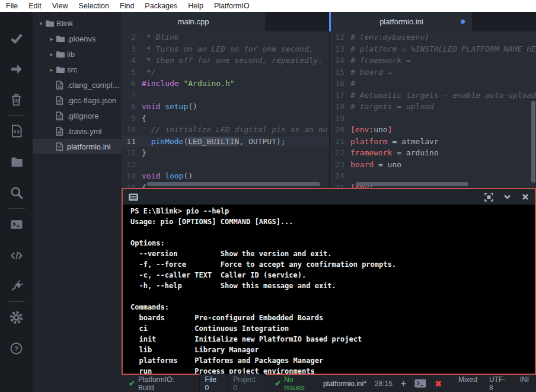 Image resolution: width=536 pixels, height=392 pixels. What do you see at coordinates (433, 60) in the screenshot?
I see `code-line-14: 14# framework =` at bounding box center [433, 60].